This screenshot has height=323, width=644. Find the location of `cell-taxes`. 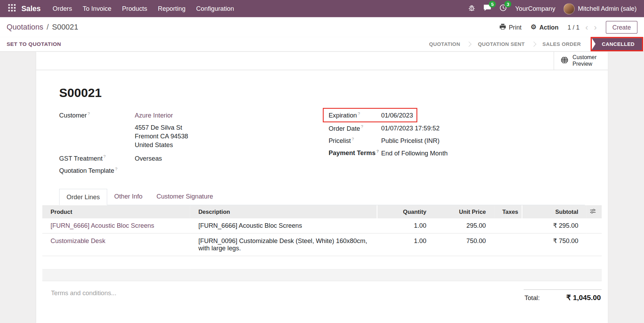

cell-taxes is located at coordinates (508, 245).